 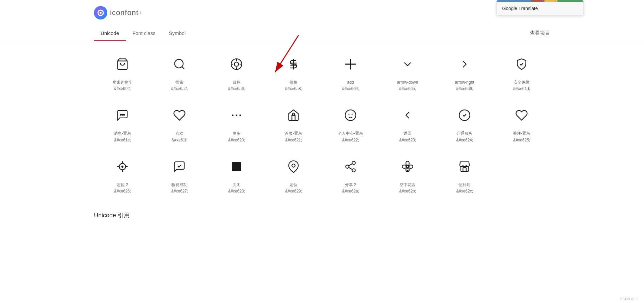 I want to click on icon-cell-face: 个人中心-置灰 &#xe622;, so click(x=351, y=124).